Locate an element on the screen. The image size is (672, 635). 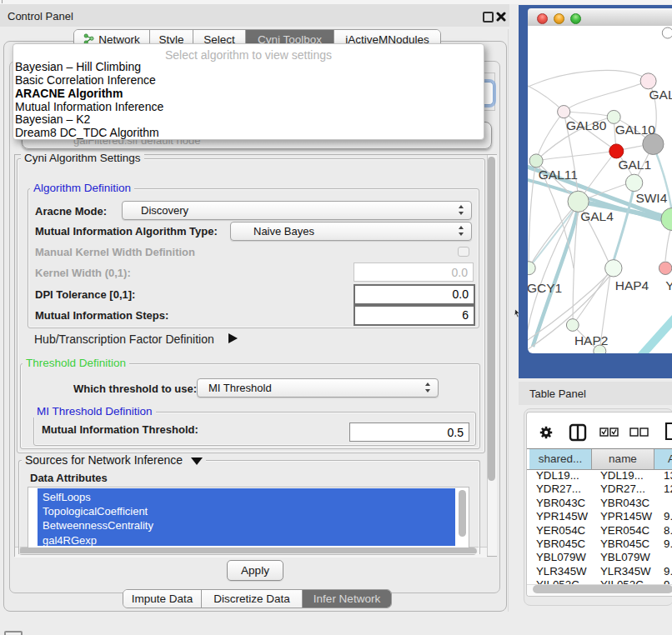
svg-text: GAL1 is located at coordinates (634, 165).